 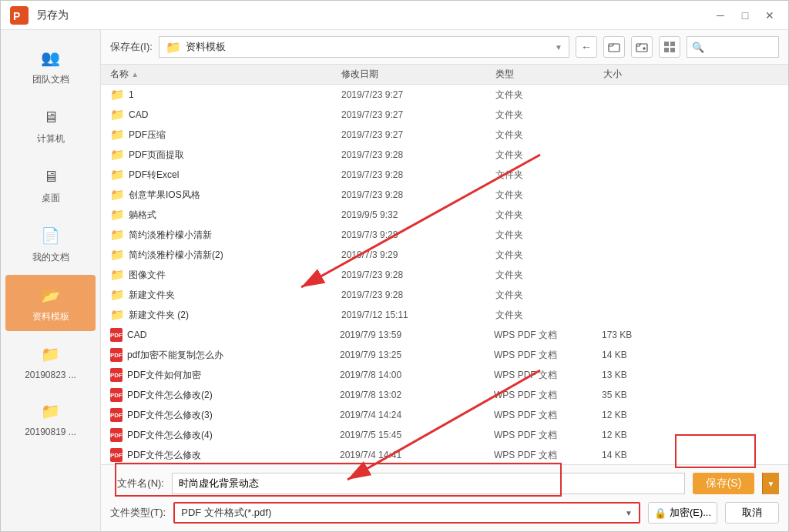 I want to click on col-size-header: 大小, so click(x=691, y=74).